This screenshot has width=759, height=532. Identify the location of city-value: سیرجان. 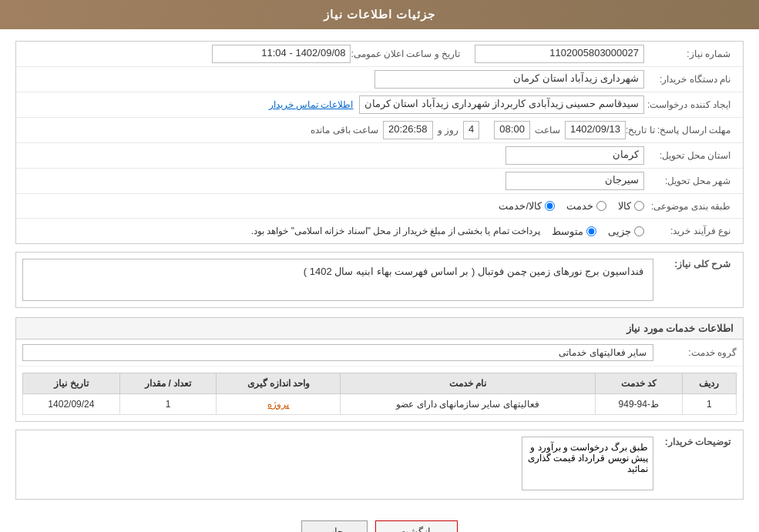
(575, 181).